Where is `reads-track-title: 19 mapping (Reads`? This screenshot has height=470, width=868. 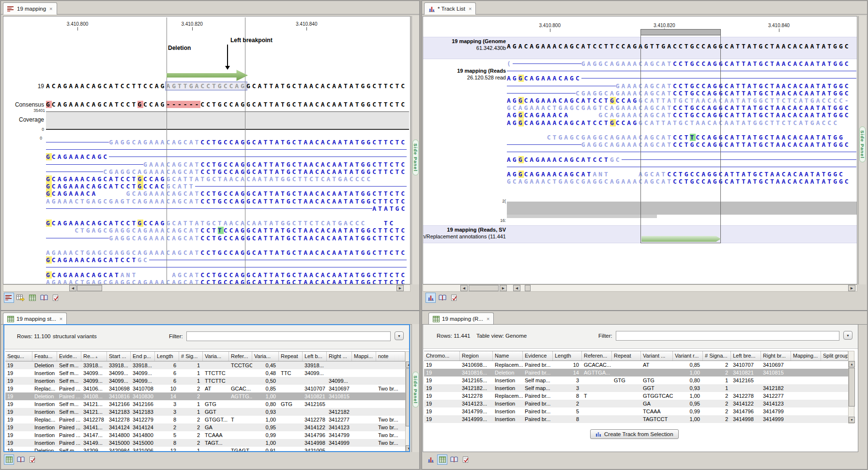
reads-track-title: 19 mapping (Reads is located at coordinates (464, 71).